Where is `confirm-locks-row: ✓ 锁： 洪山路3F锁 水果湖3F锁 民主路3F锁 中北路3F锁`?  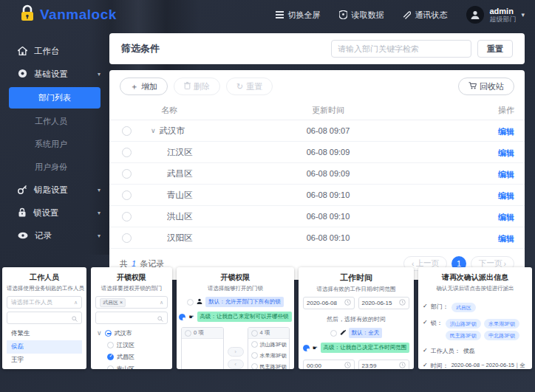
confirm-locks-row: ✓ 锁： 洪山路3F锁 水果湖3F锁 民主路3F锁 中北路3F锁 is located at coordinates (475, 329).